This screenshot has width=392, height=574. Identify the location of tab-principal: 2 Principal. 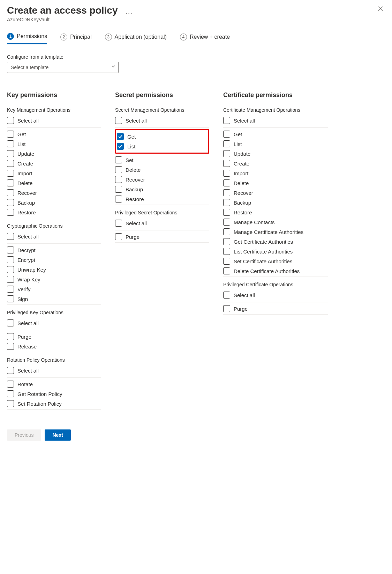
(76, 38).